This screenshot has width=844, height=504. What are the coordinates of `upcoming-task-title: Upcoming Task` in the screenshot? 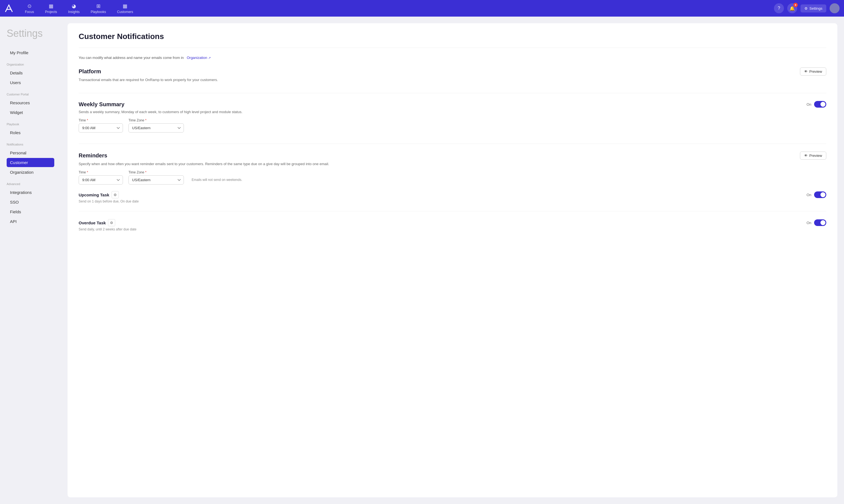 It's located at (94, 195).